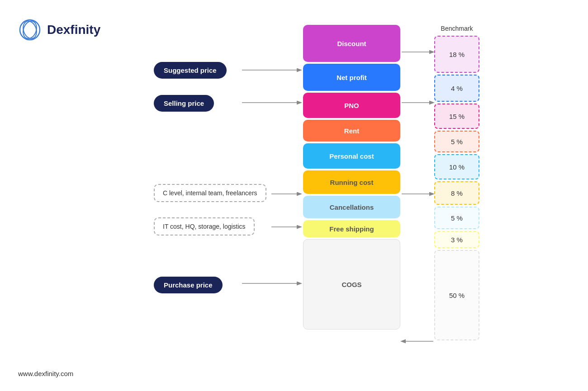 This screenshot has height=391, width=588. What do you see at coordinates (352, 43) in the screenshot?
I see `block-discount: Discount` at bounding box center [352, 43].